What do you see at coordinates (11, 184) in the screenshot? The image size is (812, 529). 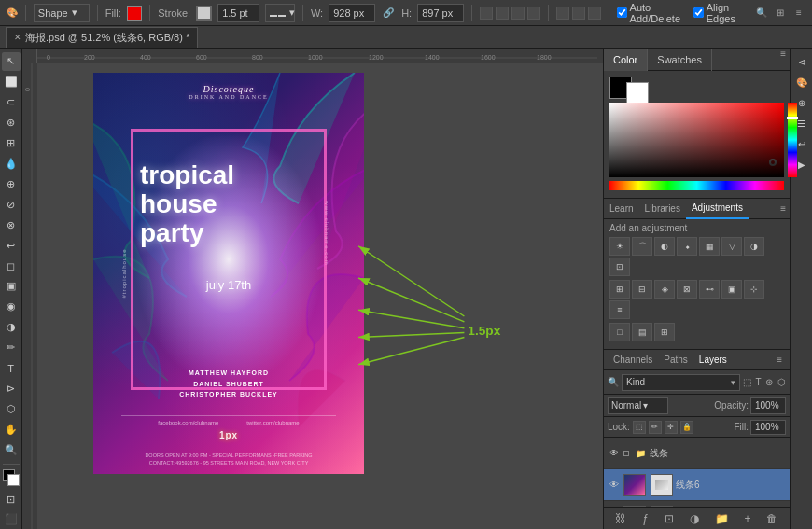 I see `heal-tool: ⊕` at bounding box center [11, 184].